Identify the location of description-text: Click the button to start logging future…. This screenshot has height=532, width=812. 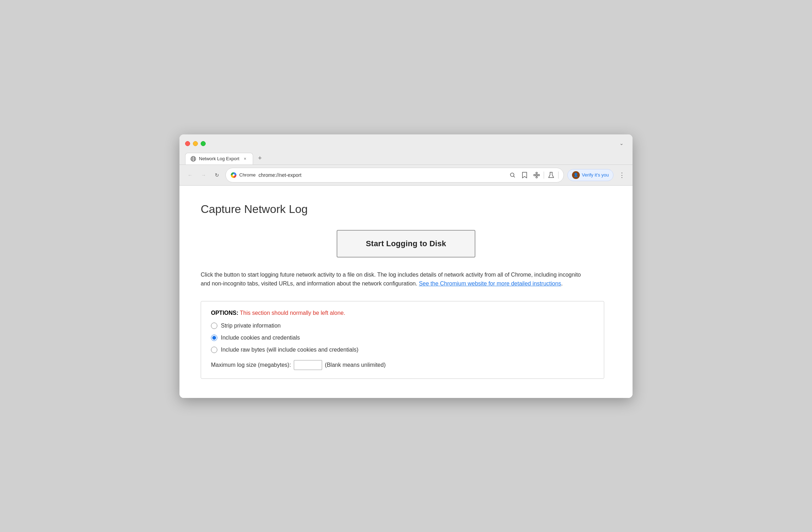
(395, 279).